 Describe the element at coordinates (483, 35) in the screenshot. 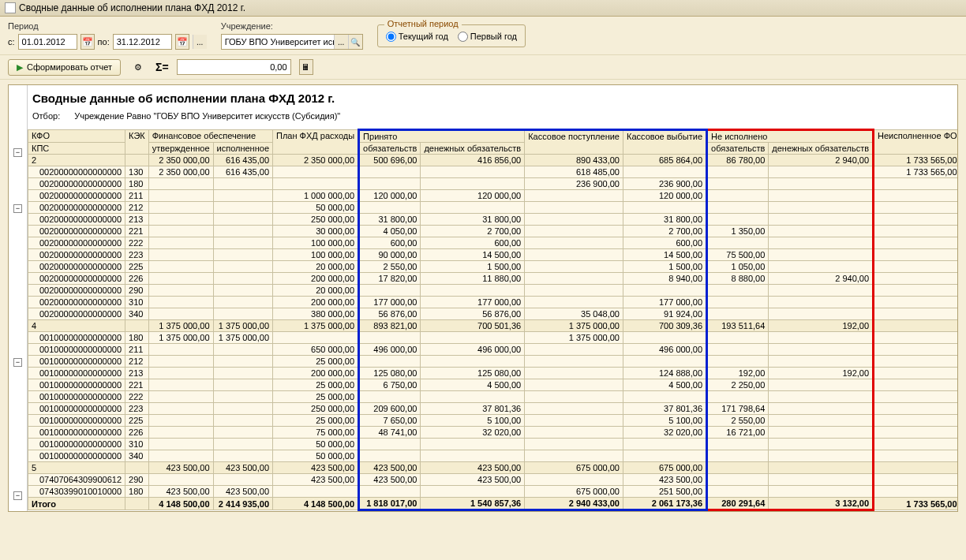

I see `params-bar: Период с: 📅 по: 📅 ... Учреждение: ГОБУ В…` at that location.